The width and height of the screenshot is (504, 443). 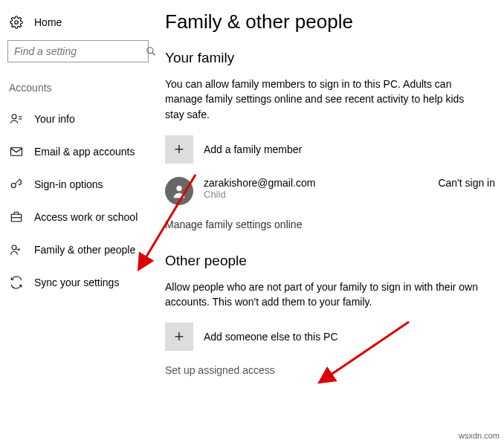 What do you see at coordinates (77, 282) in the screenshot?
I see `nav-label: Sync your settings` at bounding box center [77, 282].